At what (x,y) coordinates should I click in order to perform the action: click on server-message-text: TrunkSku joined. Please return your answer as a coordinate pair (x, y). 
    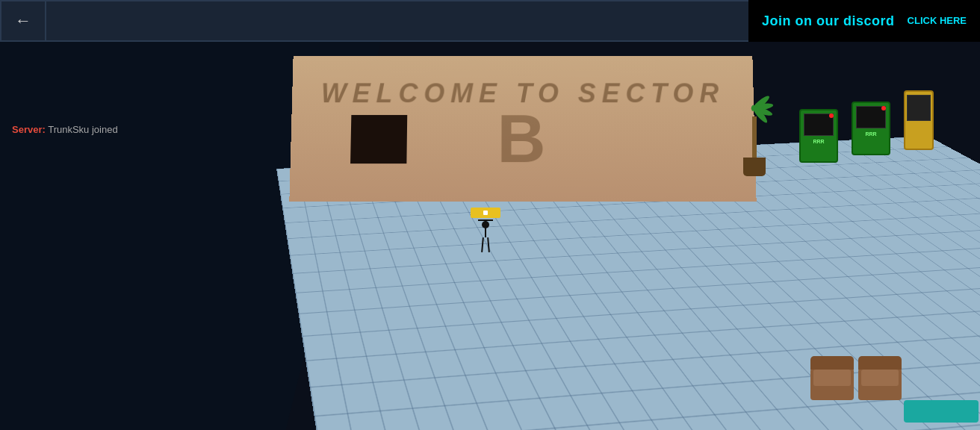
    Looking at the image, I should click on (82, 130).